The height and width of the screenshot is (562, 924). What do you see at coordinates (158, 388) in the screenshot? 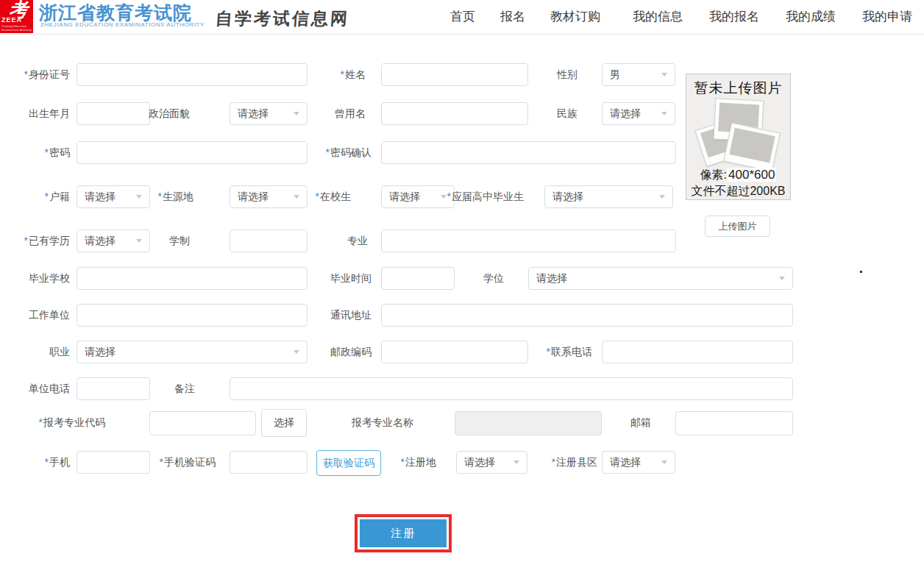
I see `label-remarks: 备注` at bounding box center [158, 388].